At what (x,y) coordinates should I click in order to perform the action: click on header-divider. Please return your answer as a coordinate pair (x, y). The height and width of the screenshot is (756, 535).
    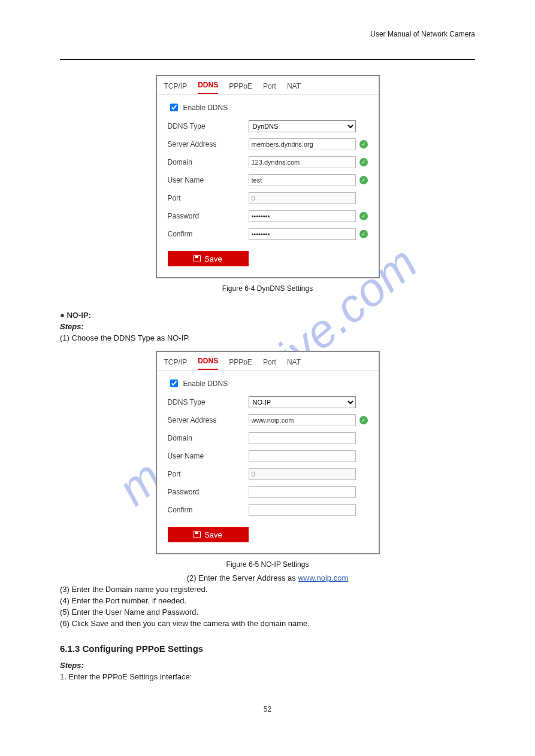
    Looking at the image, I should click on (267, 60).